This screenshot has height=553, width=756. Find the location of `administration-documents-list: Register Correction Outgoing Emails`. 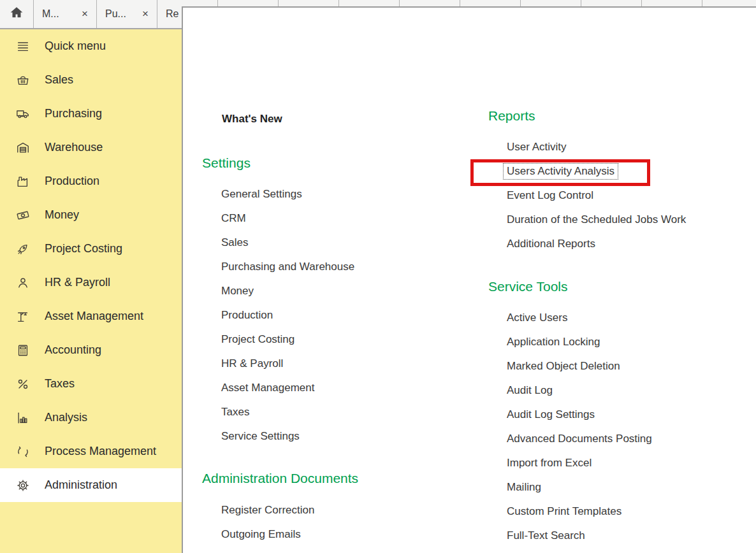

administration-documents-list: Register Correction Outgoing Emails is located at coordinates (268, 522).